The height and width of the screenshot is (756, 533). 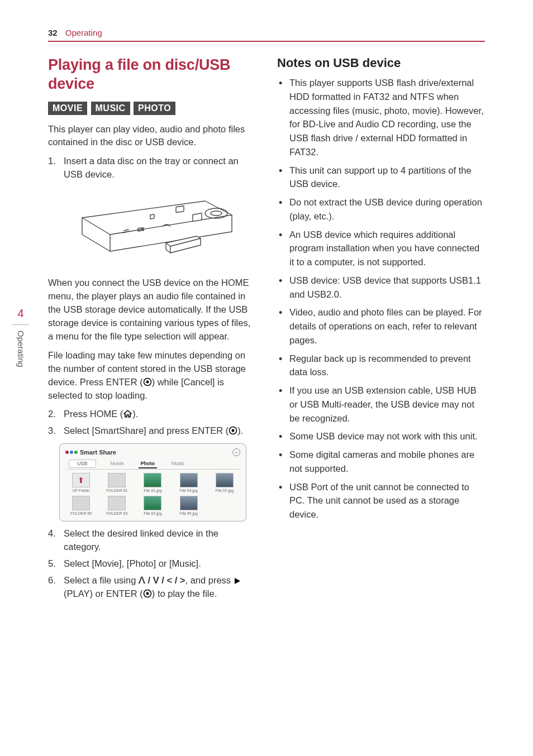 I want to click on tag-music: MUSIC, so click(x=111, y=108).